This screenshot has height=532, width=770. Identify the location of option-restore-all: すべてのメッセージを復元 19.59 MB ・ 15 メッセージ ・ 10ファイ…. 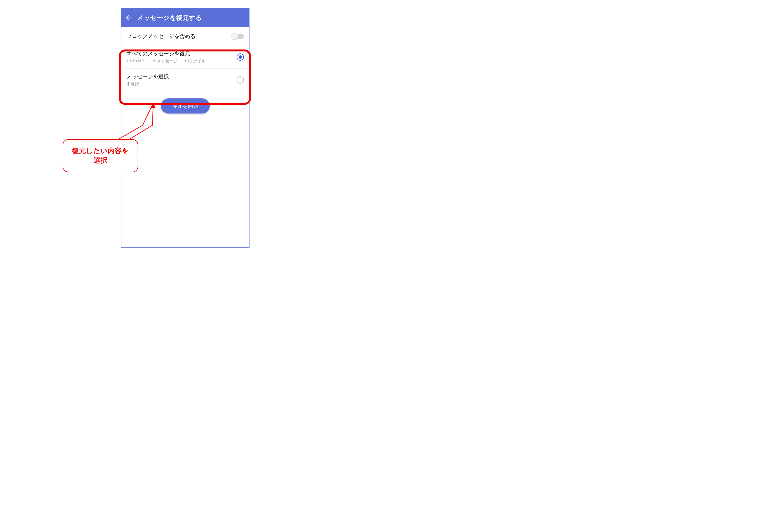
(185, 57).